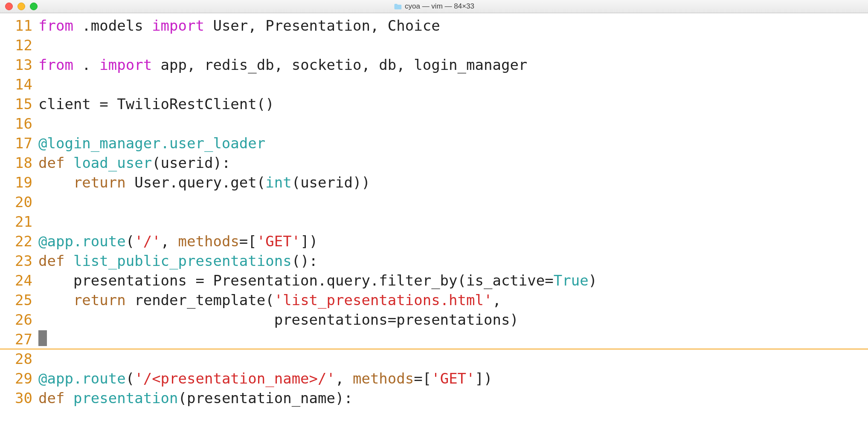 The image size is (868, 430). What do you see at coordinates (434, 182) in the screenshot?
I see `code-line: 19 return User.query.get(int(userid))` at bounding box center [434, 182].